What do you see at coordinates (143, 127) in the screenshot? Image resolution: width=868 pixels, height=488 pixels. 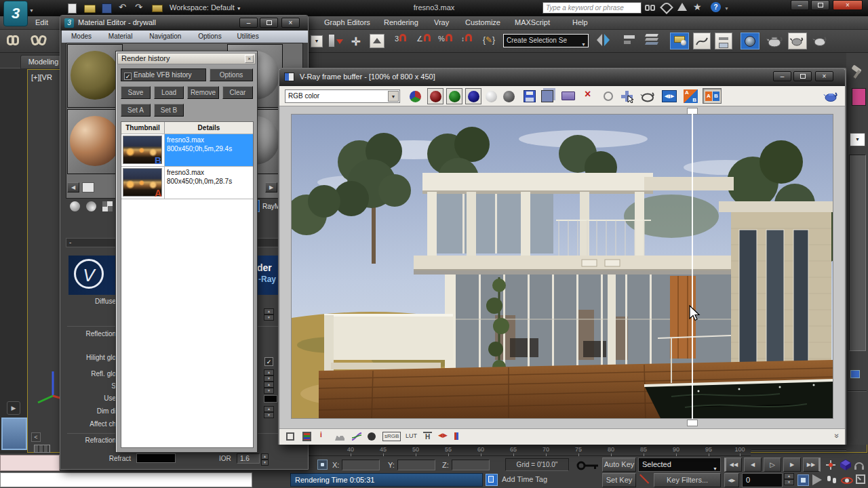 I see `col-thumbnail: Thumbnail` at bounding box center [143, 127].